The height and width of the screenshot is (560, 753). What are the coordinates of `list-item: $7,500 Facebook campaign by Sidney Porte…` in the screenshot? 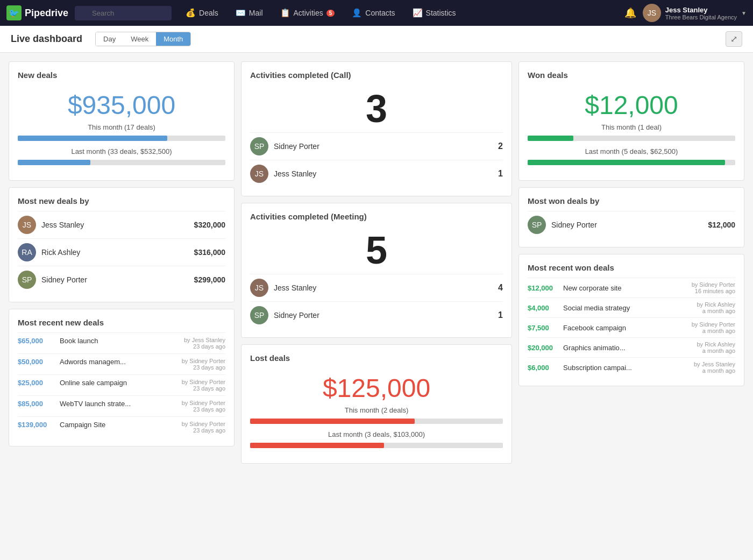 It's located at (631, 327).